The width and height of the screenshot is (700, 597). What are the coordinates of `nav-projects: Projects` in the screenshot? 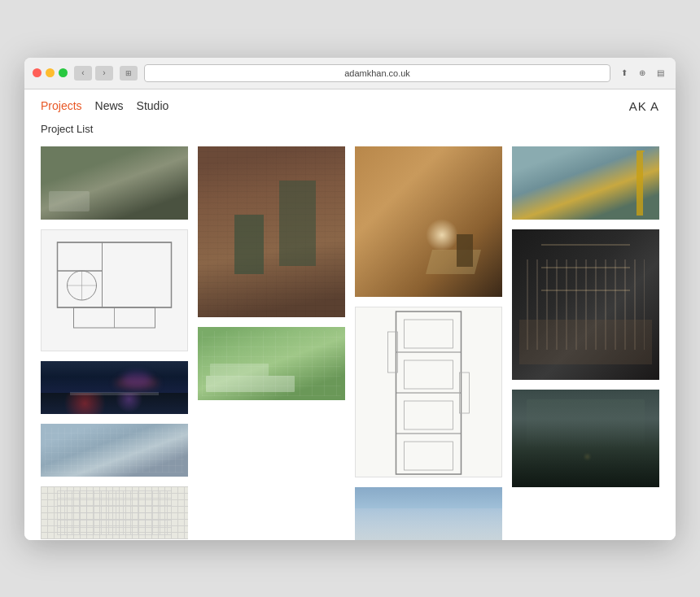 It's located at (62, 106).